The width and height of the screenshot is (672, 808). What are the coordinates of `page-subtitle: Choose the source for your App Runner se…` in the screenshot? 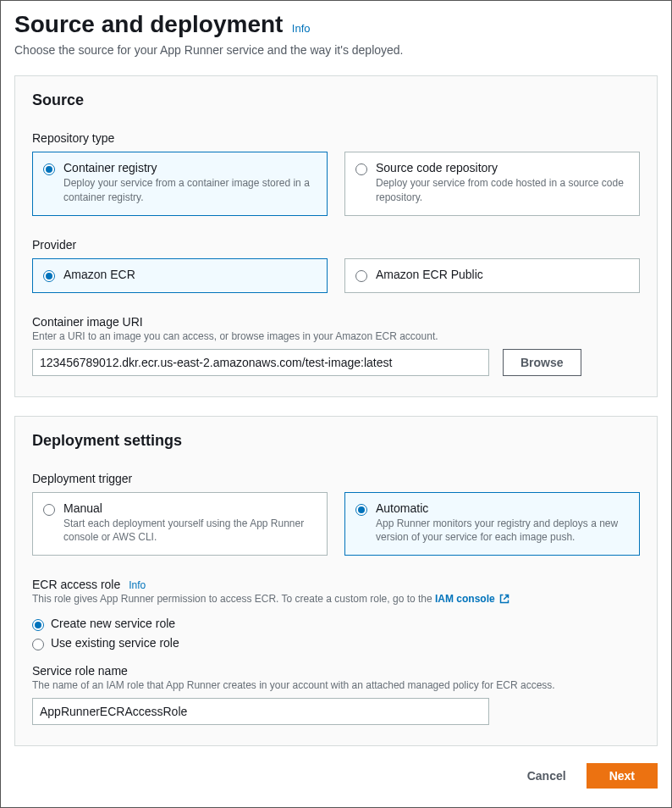 It's located at (336, 50).